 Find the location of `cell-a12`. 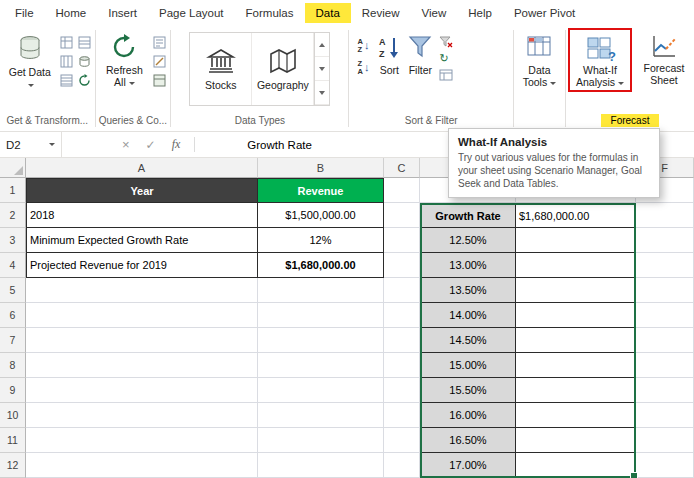

cell-a12 is located at coordinates (142, 466).